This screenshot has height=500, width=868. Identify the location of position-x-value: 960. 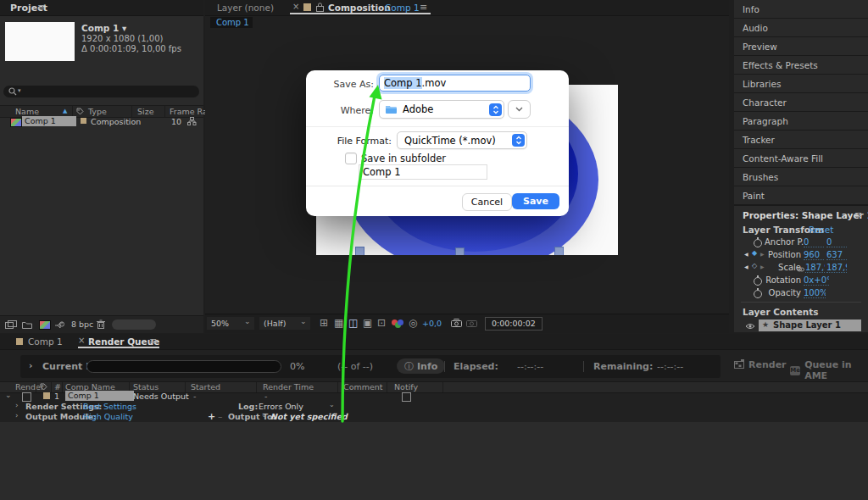
(814, 255).